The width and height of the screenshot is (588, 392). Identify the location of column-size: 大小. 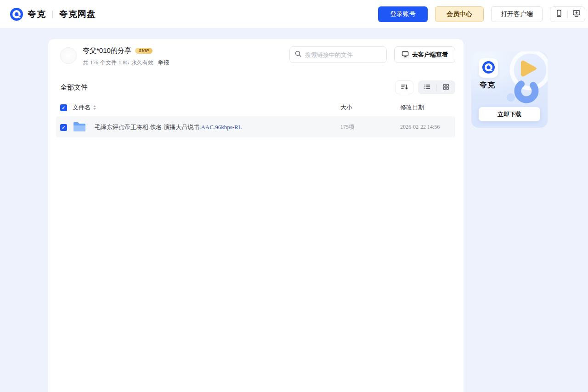
(370, 108).